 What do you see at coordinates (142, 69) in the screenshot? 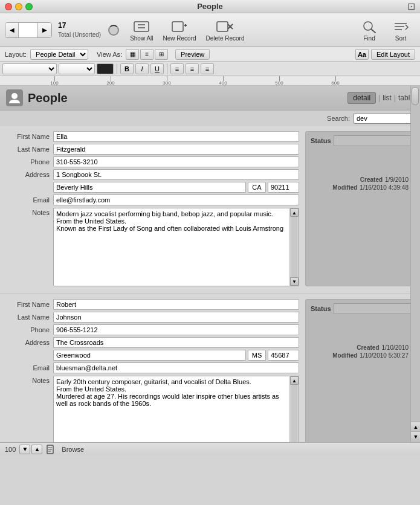
I see `italic-button: I` at bounding box center [142, 69].